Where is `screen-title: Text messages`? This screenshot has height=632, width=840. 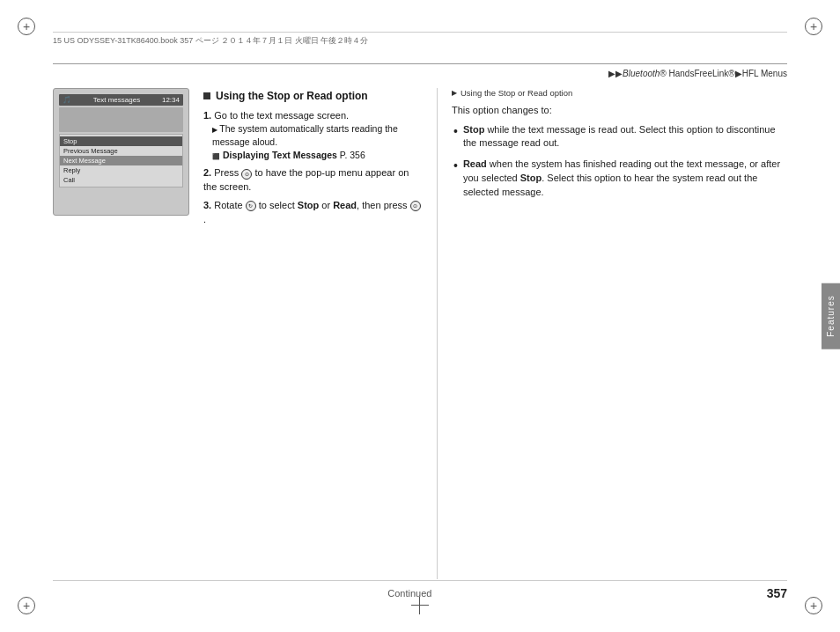 screen-title: Text messages is located at coordinates (116, 100).